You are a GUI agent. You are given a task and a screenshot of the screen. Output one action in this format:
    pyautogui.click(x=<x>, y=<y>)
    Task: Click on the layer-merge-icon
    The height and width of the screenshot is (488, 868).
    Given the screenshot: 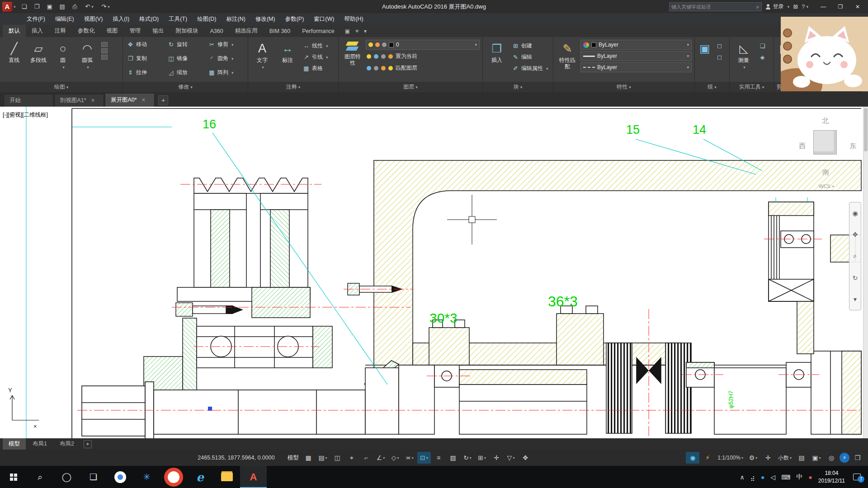 What is the action you would take?
    pyautogui.click(x=376, y=68)
    